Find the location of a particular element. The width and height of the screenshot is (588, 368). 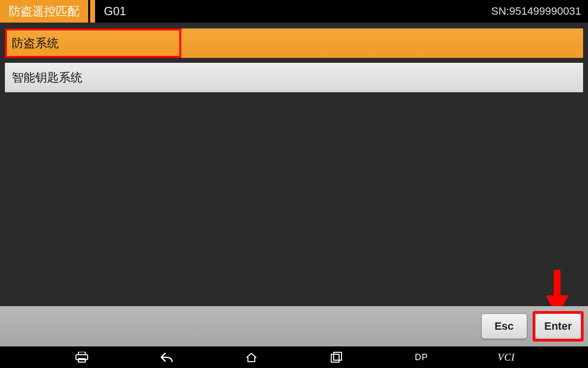

nav-dp: DP is located at coordinates (421, 357).